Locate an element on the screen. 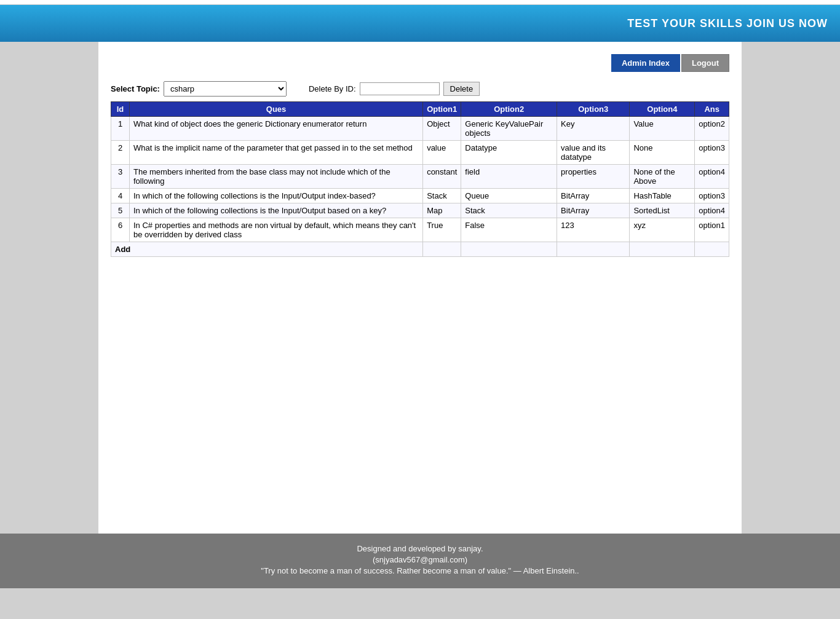 The height and width of the screenshot is (619, 840). controls-row: Select Topic: csharp java python javascr… is located at coordinates (420, 89).